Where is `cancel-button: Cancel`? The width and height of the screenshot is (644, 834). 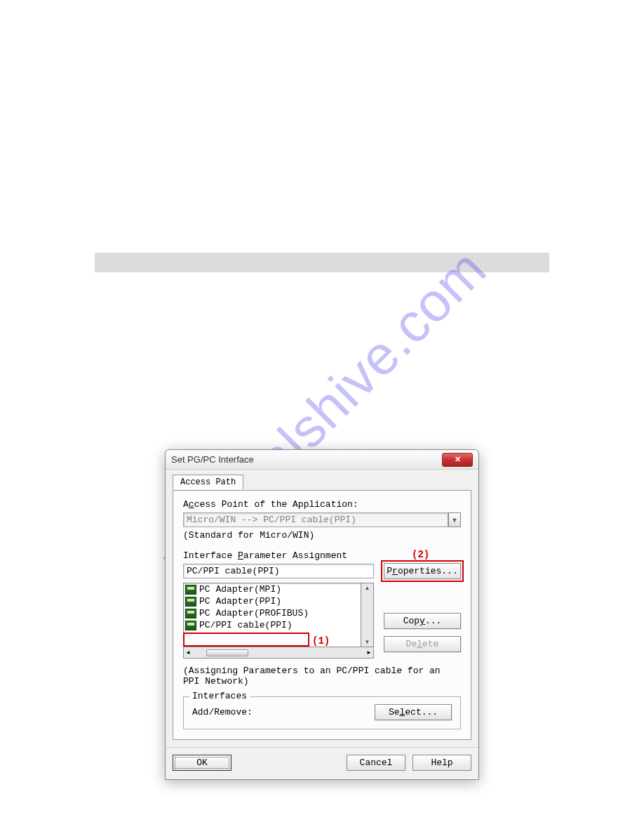 cancel-button: Cancel is located at coordinates (376, 762).